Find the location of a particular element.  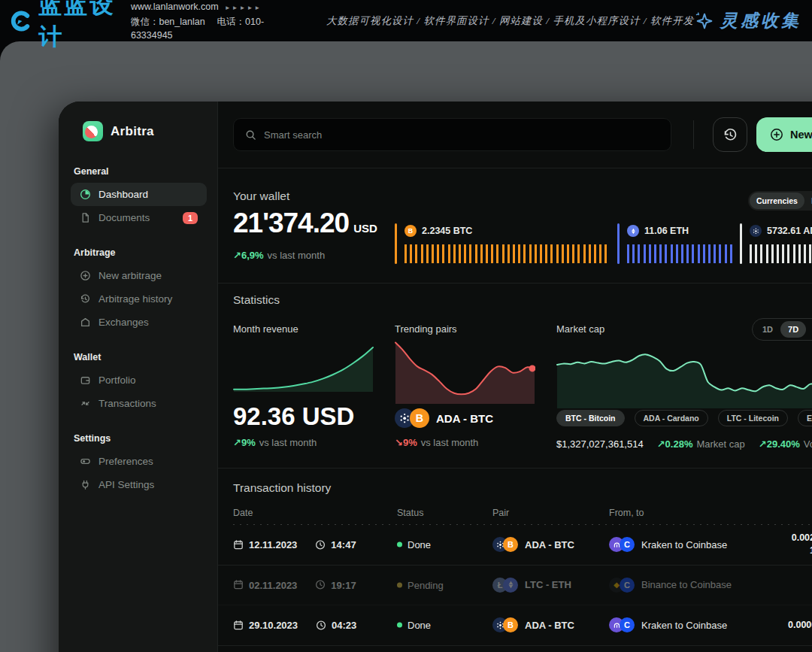

sidebar-item-api-settings: API Settings is located at coordinates (138, 484).